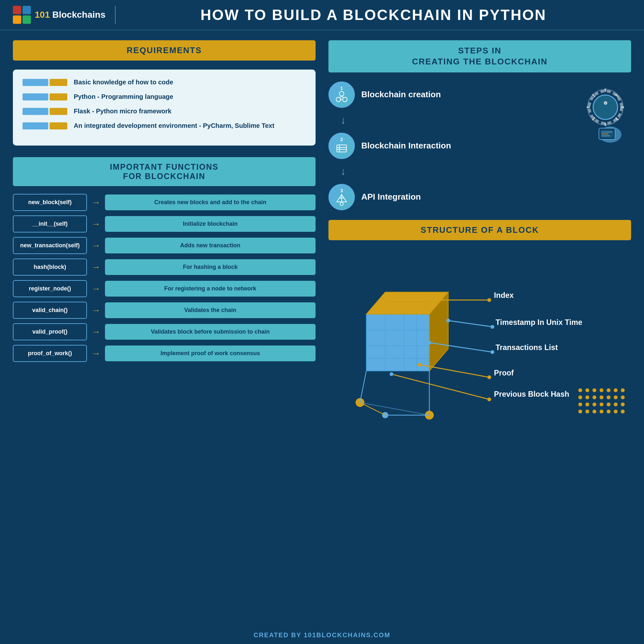 This screenshot has width=644, height=644. What do you see at coordinates (449, 95) in the screenshot?
I see `step-row-1: 1 Blockchain creation` at bounding box center [449, 95].